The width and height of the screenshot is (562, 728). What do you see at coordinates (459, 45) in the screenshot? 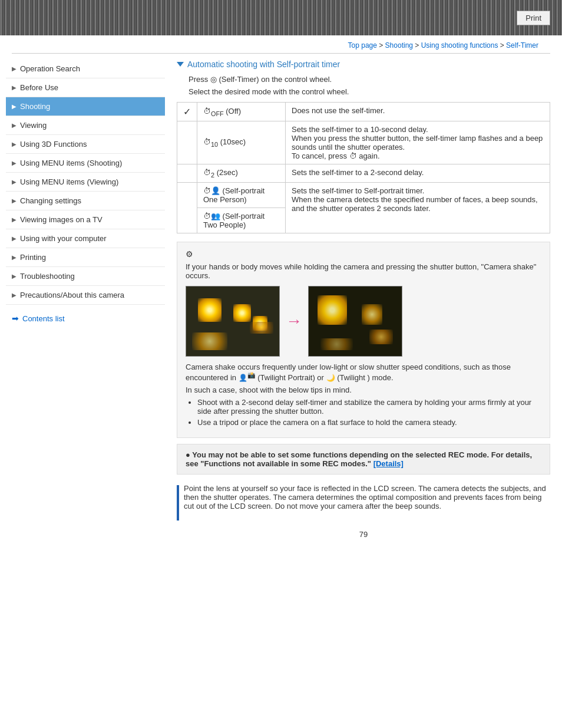
I see `breadcrumb-using-shooting: Using shooting functions` at bounding box center [459, 45].